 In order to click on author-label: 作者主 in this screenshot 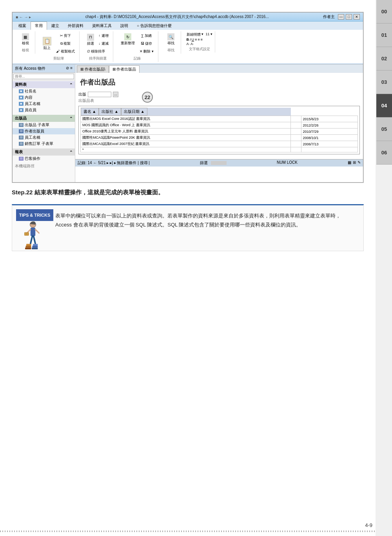, I will do `click(329, 17)`.